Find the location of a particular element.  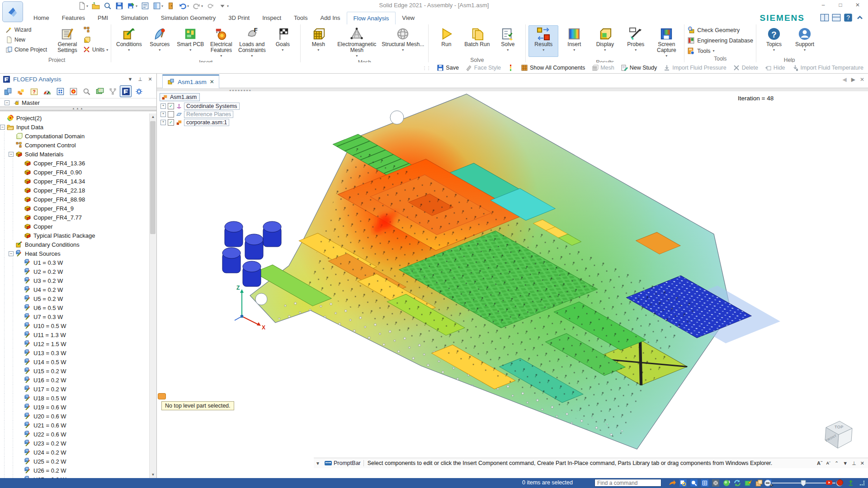

ribbon-tab-add-ins: Add Ins is located at coordinates (330, 18).